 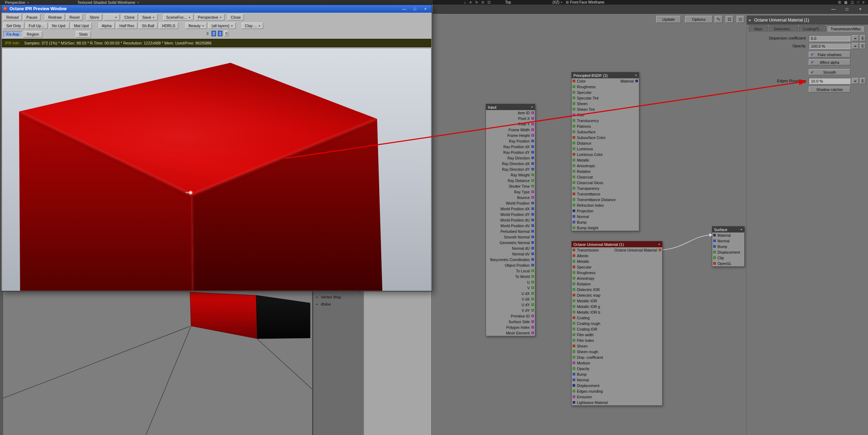 What do you see at coordinates (236, 17) in the screenshot?
I see `ipr-close-button: Close` at bounding box center [236, 17].